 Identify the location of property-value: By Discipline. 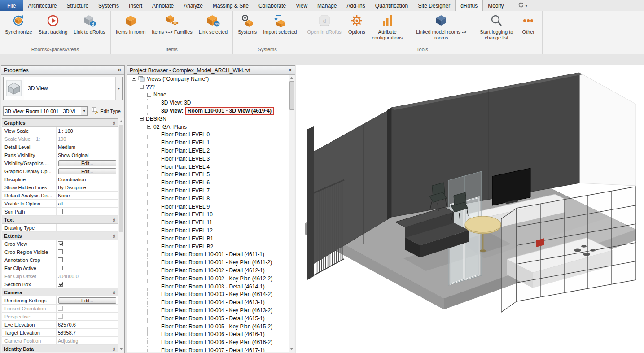
(87, 187).